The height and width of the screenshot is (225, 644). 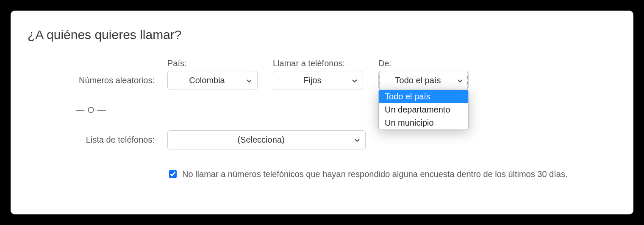 I want to click on from-select-wrap: Todo el país Todo el paísUn departamento…, so click(x=424, y=81).